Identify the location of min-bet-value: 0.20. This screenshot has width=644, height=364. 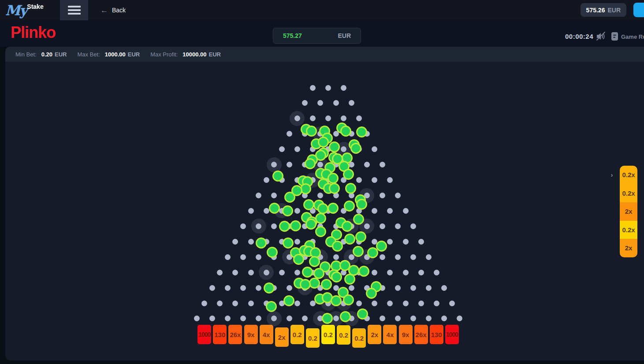
(47, 55).